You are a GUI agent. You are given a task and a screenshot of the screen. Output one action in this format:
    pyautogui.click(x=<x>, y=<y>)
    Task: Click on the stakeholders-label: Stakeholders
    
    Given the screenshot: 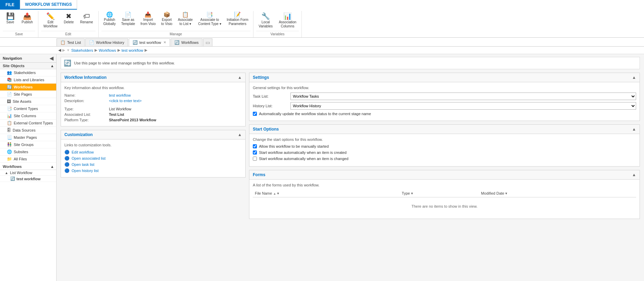 What is the action you would take?
    pyautogui.click(x=25, y=73)
    